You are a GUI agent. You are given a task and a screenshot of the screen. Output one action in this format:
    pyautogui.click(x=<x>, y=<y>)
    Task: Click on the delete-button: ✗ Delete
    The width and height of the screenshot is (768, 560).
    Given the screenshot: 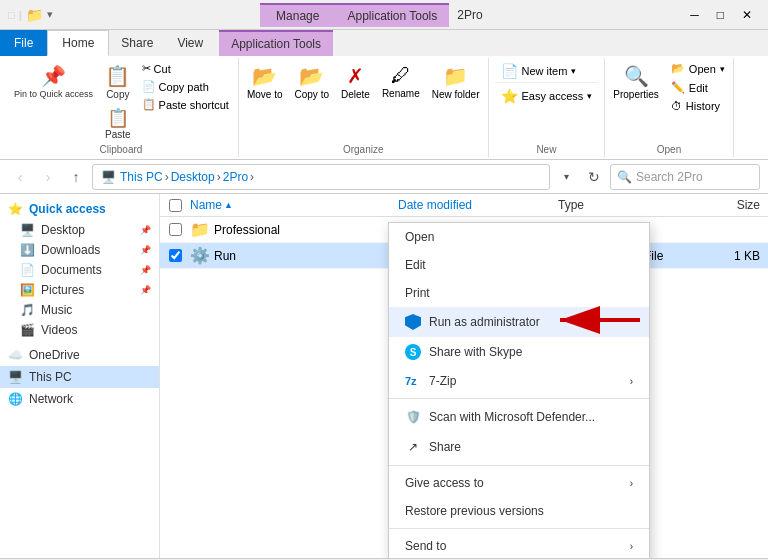 What is the action you would take?
    pyautogui.click(x=356, y=82)
    